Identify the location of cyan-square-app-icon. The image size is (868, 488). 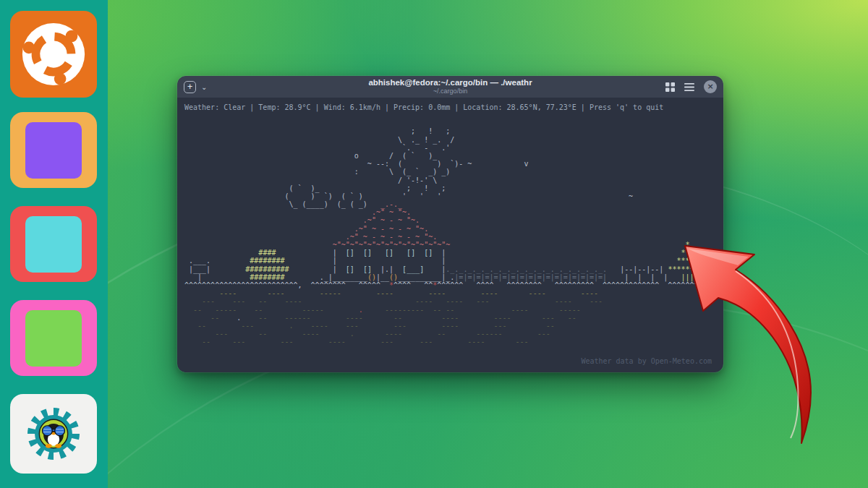
(54, 244).